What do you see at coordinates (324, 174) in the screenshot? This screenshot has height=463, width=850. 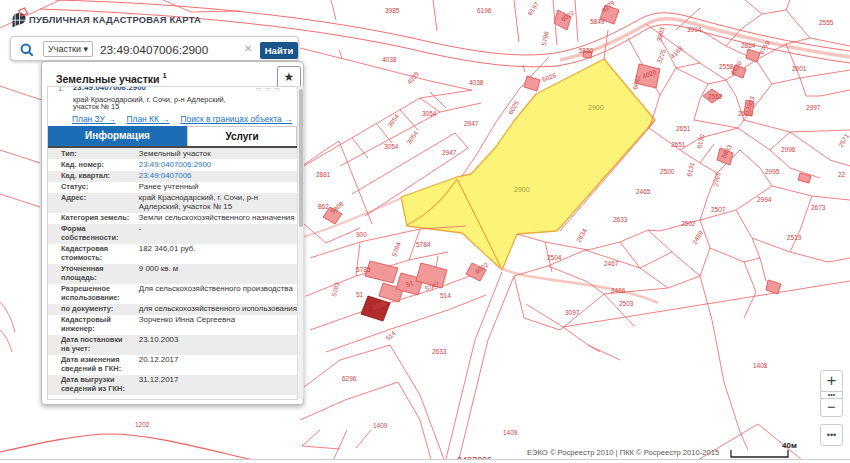 I see `svg-text: 2881` at bounding box center [324, 174].